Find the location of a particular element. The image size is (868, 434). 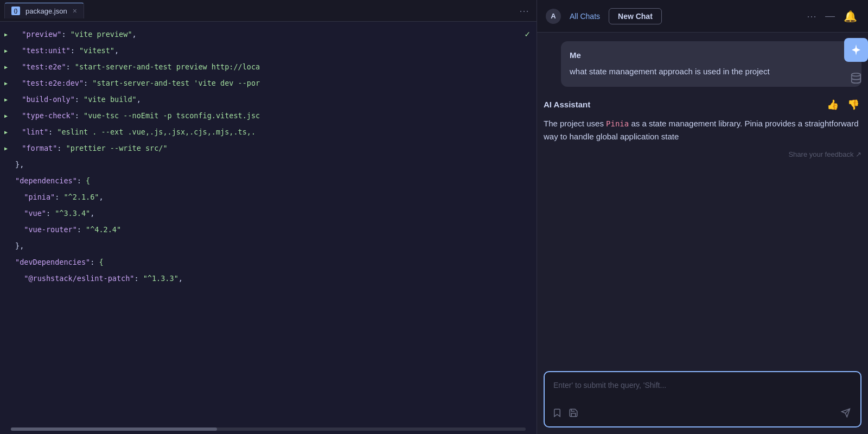

editor-tab: {} package.json × is located at coordinates (44, 11).